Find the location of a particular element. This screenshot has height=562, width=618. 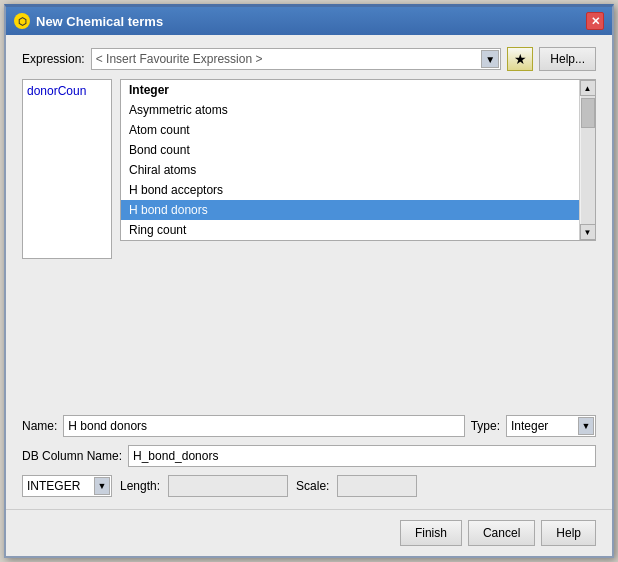

scale-input is located at coordinates (377, 486).